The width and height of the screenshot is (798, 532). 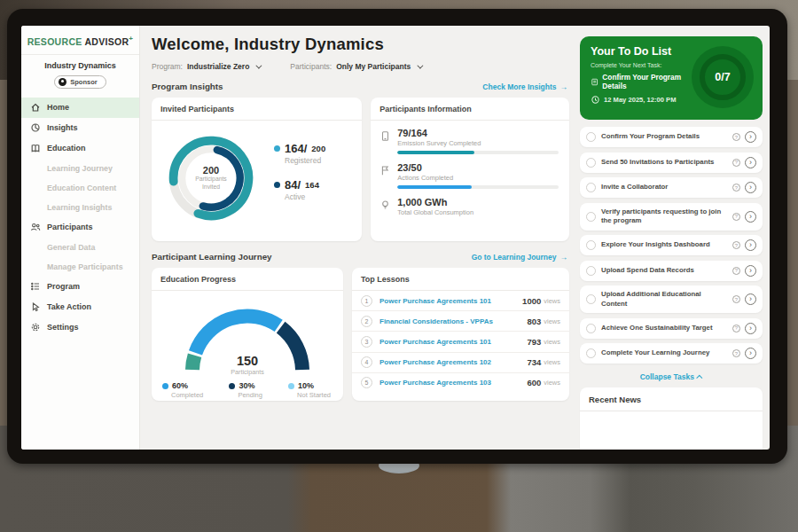 What do you see at coordinates (80, 41) in the screenshot?
I see `app-logo: RESOURCE ADVISOR+` at bounding box center [80, 41].